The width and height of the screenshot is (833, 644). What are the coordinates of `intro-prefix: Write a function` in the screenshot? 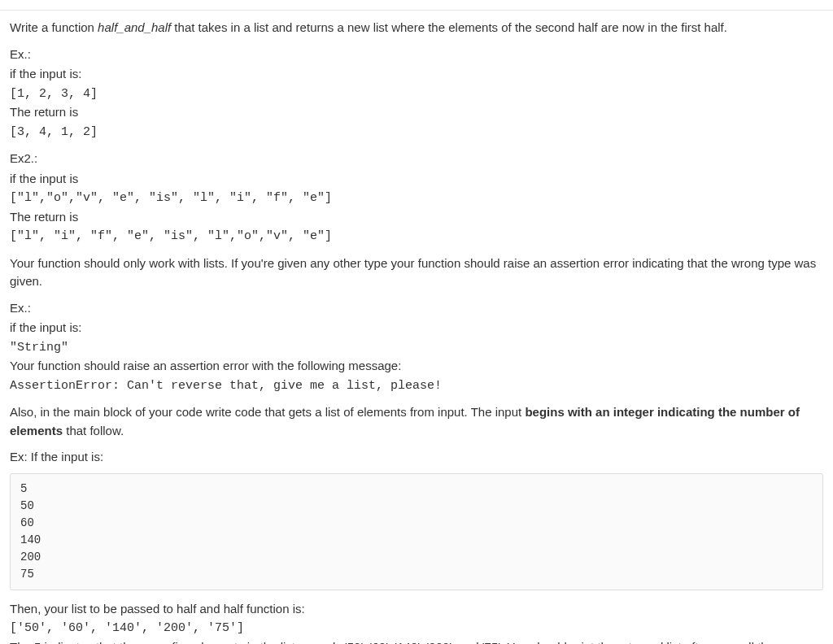 It's located at (54, 28).